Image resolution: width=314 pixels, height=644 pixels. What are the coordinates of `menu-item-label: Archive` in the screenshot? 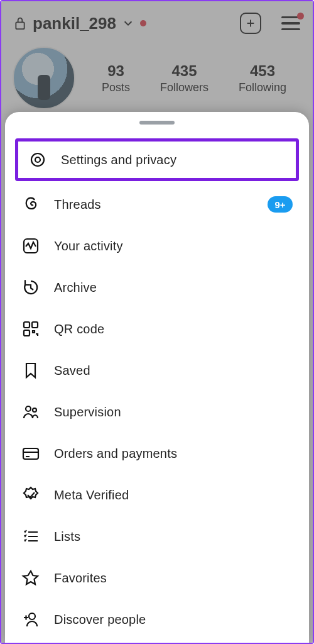 It's located at (75, 288).